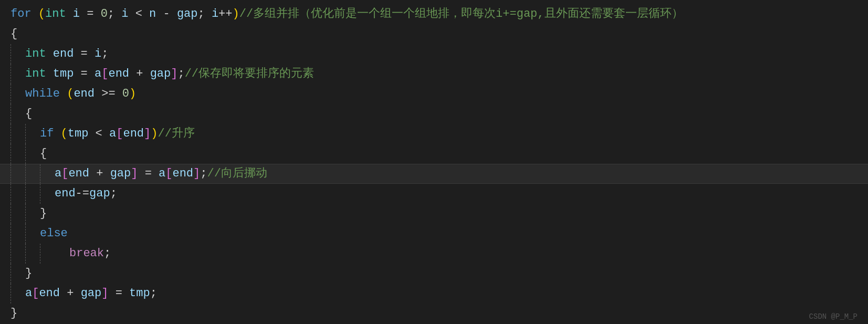 The height and width of the screenshot is (324, 868). I want to click on line-content-12: else, so click(39, 234).